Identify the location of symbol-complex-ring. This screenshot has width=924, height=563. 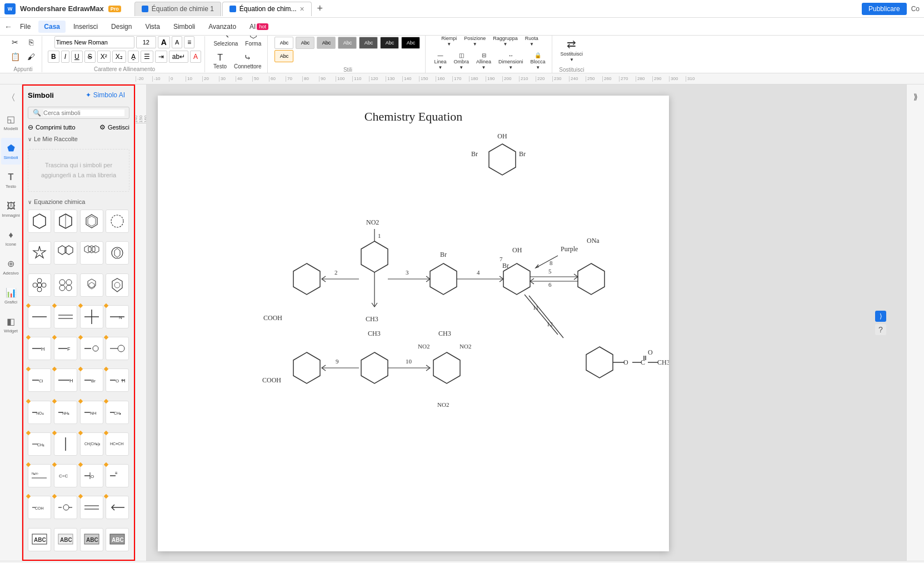
(117, 253).